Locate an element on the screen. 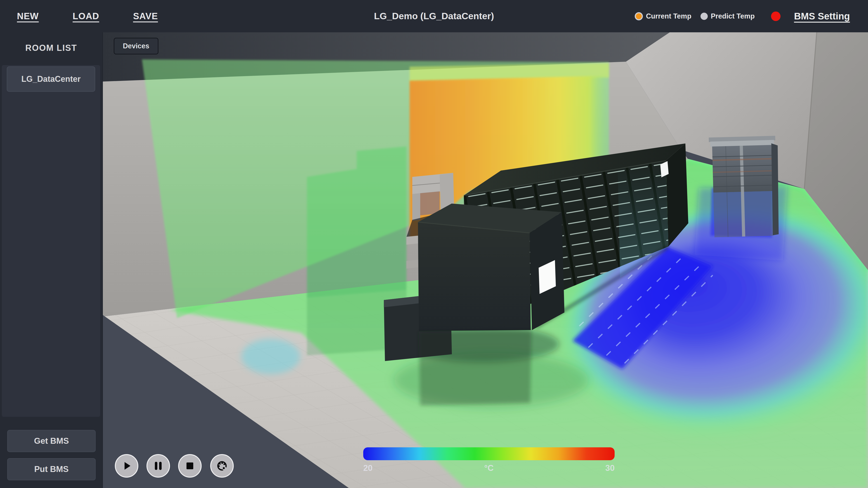 This screenshot has height=488, width=868. menu-save: SAVE is located at coordinates (146, 16).